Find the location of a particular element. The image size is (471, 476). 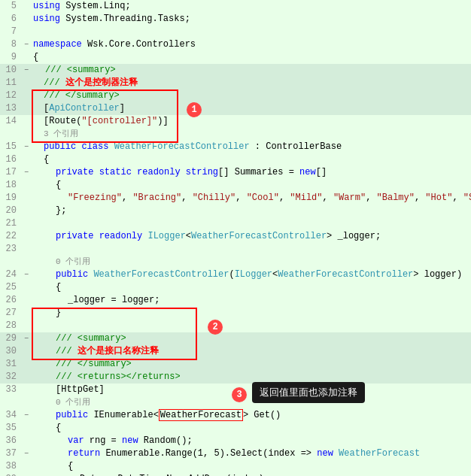

code-line-34: 34 − public IEnumerable<WeatherForecast>… is located at coordinates (235, 415).